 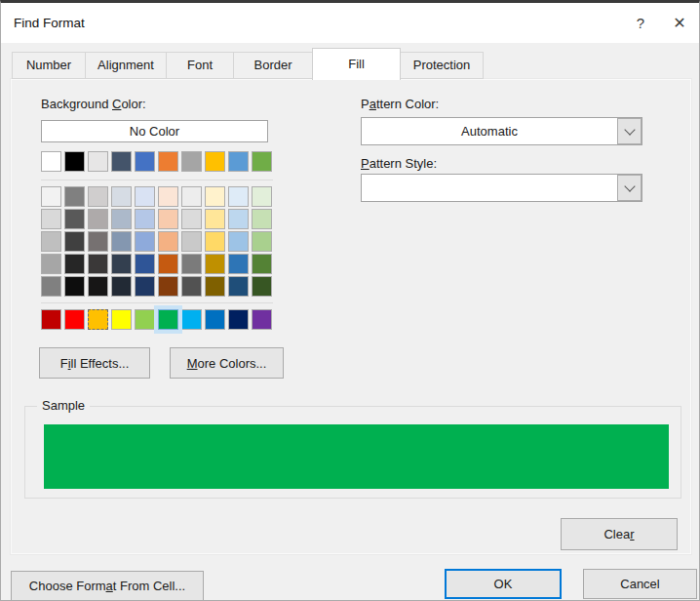 I want to click on tab-protection: Protection, so click(x=442, y=65).